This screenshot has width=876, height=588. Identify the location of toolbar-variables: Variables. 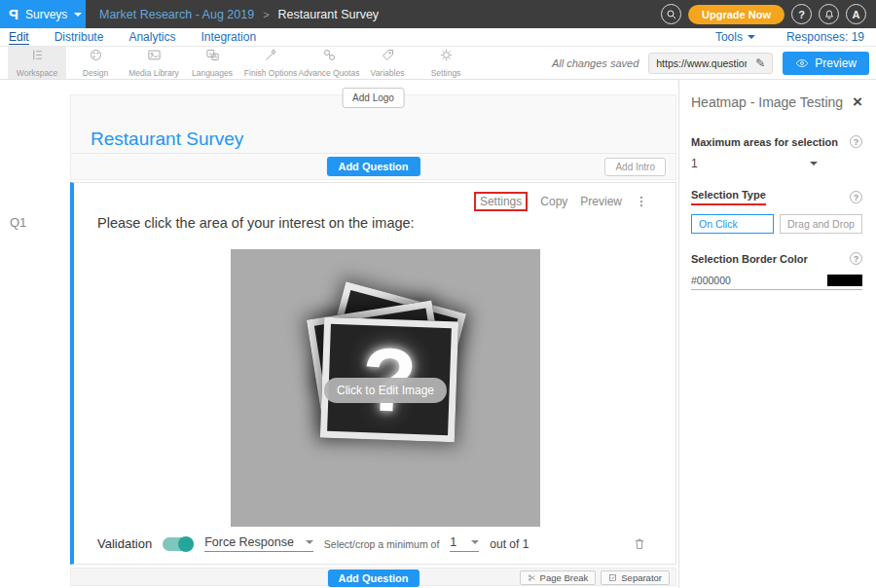
(387, 62).